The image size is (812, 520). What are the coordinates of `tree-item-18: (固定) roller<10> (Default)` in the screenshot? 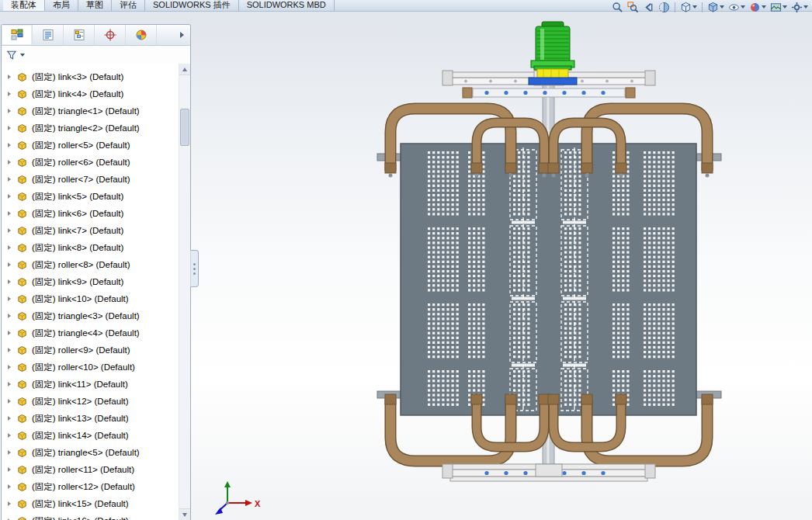 It's located at (90, 367).